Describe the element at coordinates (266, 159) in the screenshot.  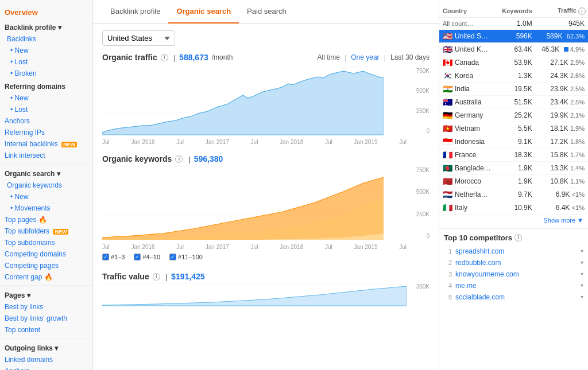
I see `organic-keywords-title: Organic keywords i | 596,380` at that location.